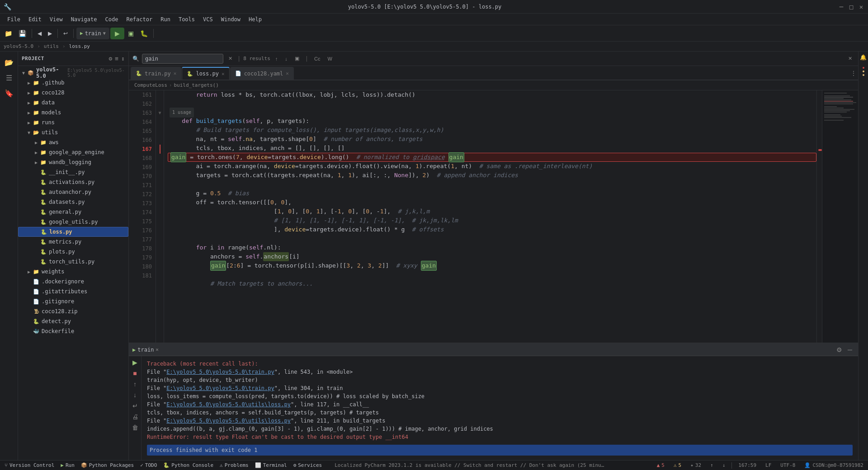 The height and width of the screenshot is (470, 868). Describe the element at coordinates (73, 291) in the screenshot. I see `tree-item-gitattributes: 📄 .gitattributes` at that location.